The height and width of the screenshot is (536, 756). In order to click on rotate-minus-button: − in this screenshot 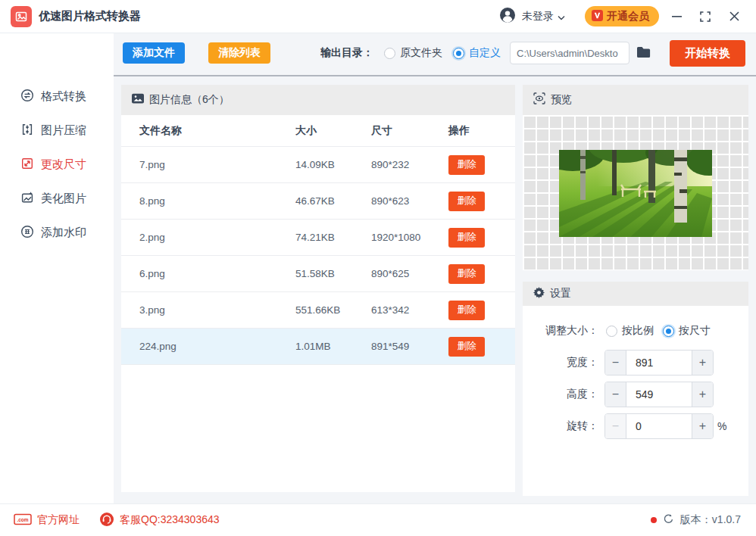, I will do `click(616, 426)`.